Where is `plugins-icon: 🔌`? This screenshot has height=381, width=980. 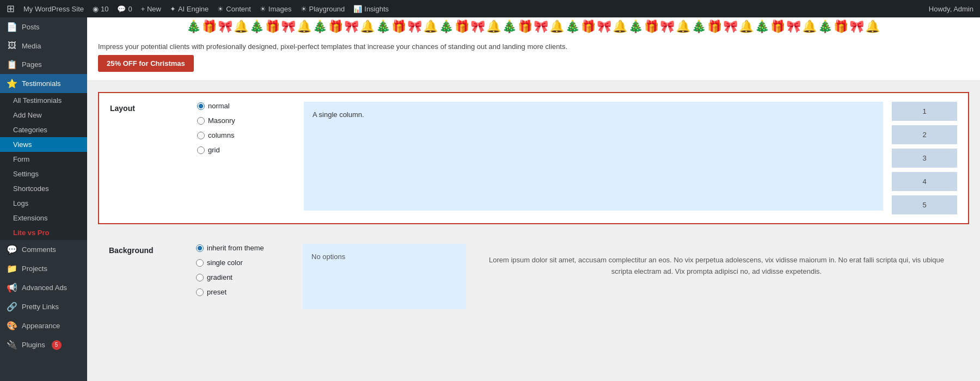
plugins-icon: 🔌 is located at coordinates (12, 345).